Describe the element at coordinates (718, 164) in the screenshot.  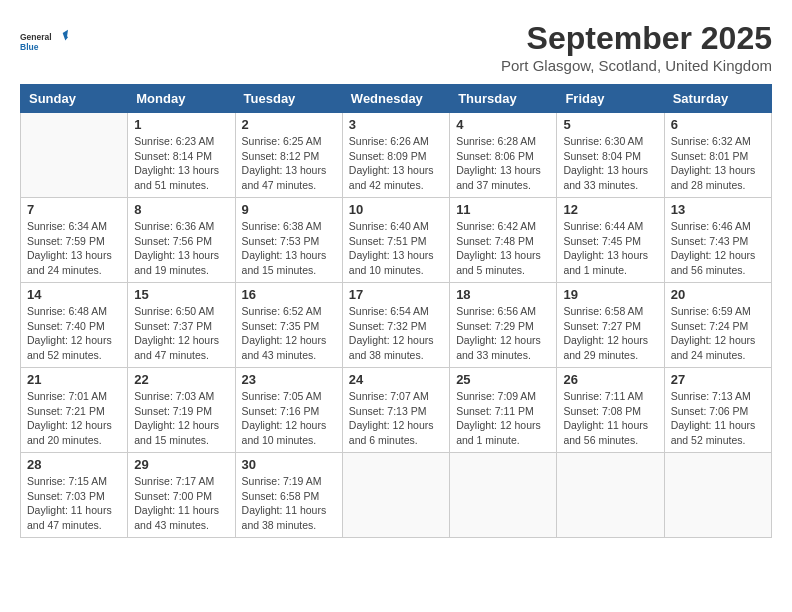
I see `day-info: Sunrise: 6:32 AMSunset: 8:01 PMDaylight:…` at that location.